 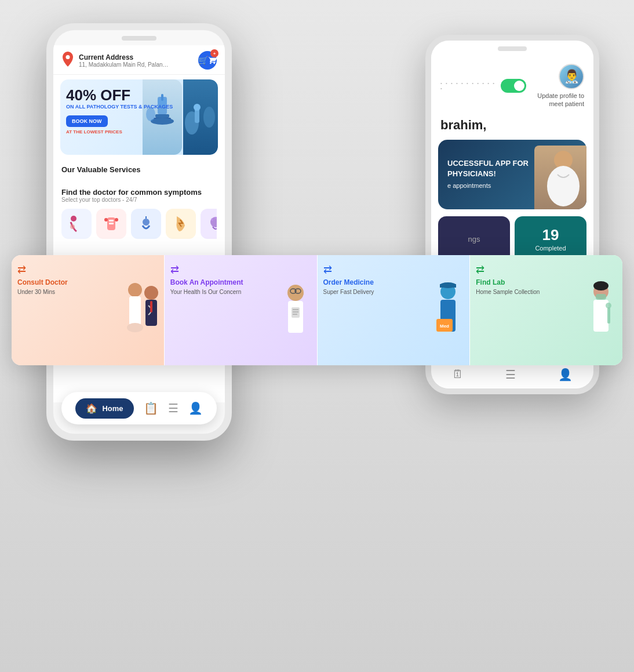 I want to click on promo-book-button: BOOK NOW, so click(x=87, y=121).